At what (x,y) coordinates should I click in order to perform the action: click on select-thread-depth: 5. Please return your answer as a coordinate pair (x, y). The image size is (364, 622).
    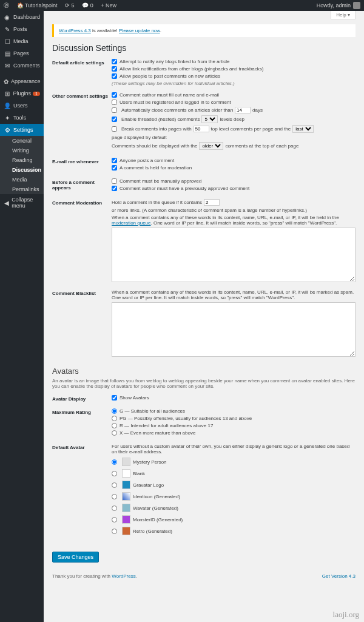
    Looking at the image, I should click on (210, 119).